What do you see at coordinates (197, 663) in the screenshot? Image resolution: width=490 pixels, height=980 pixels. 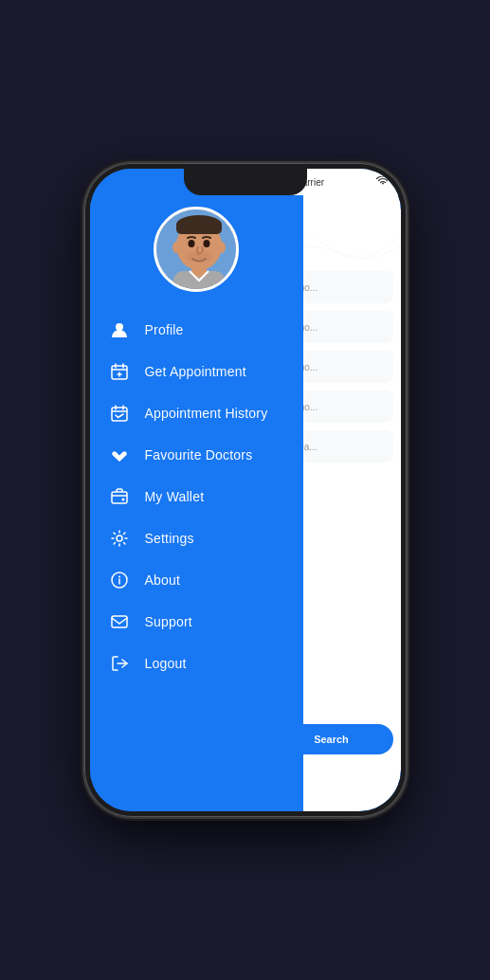 I see `sidebar-item-logout: Logout` at bounding box center [197, 663].